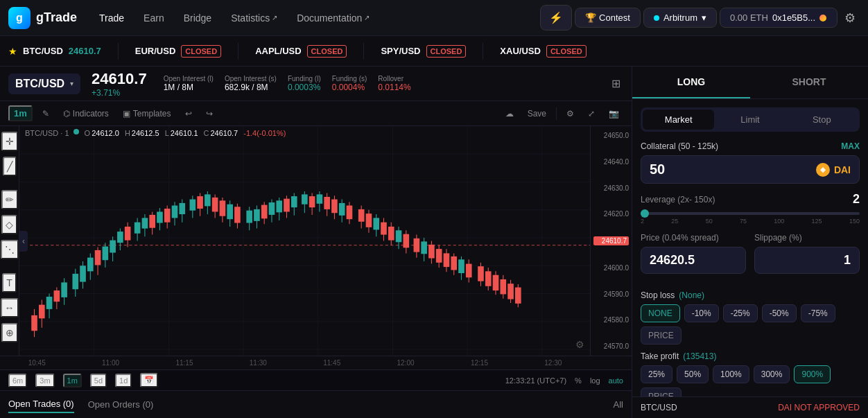 This screenshot has width=868, height=418. I want to click on lev-tick-150: 150, so click(854, 221).